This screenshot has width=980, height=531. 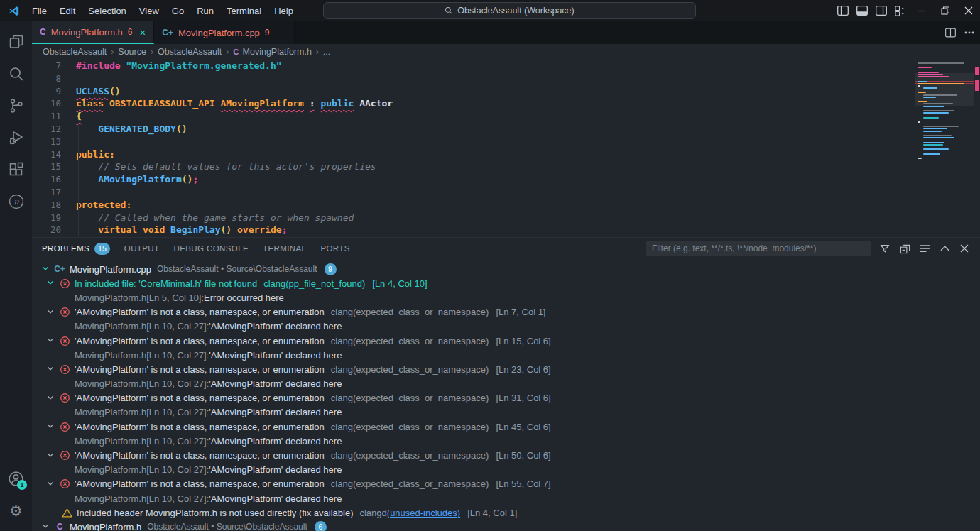 I want to click on minimap, so click(x=944, y=148).